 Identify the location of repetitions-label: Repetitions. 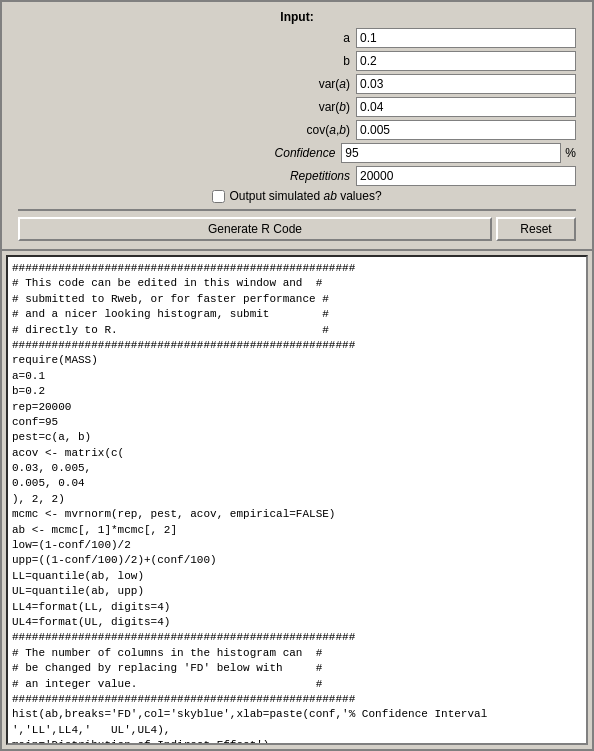
(310, 176).